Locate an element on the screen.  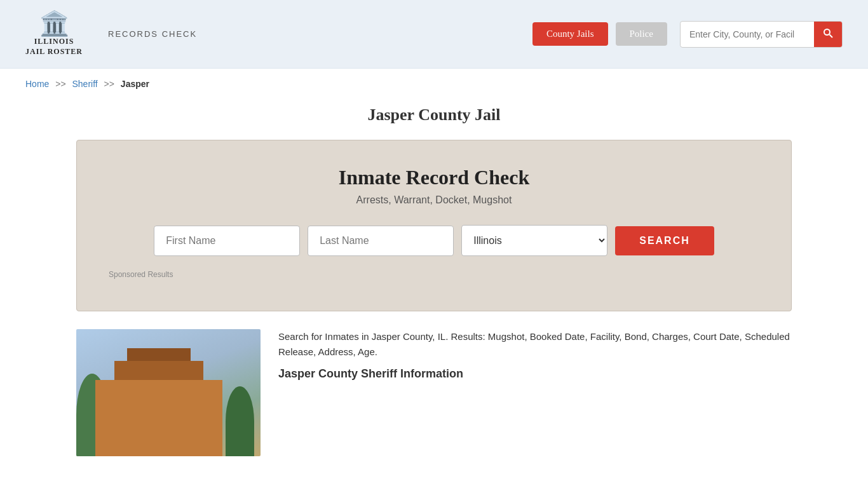
inmate-box-title: Inmate Record Check is located at coordinates (434, 178).